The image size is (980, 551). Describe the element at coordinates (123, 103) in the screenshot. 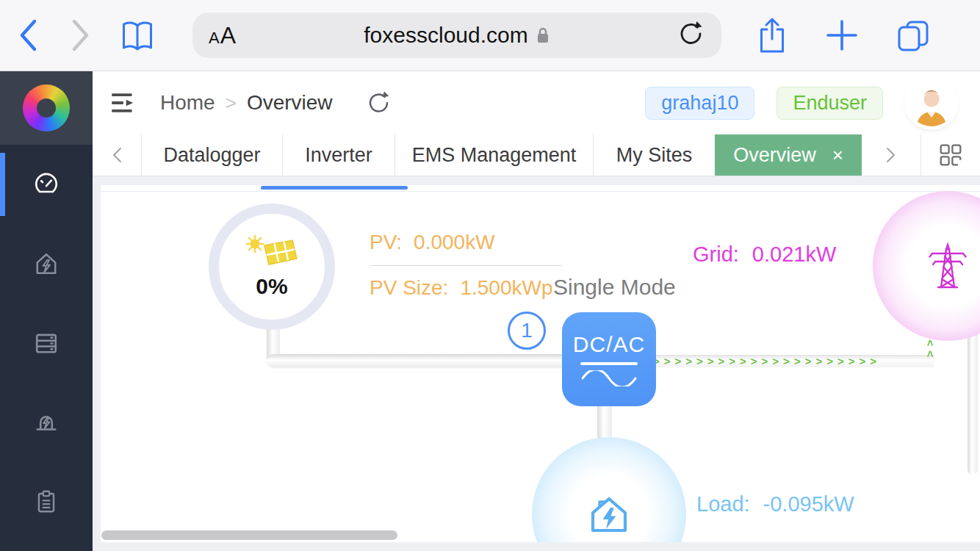

I see `sidebar-collapse-button` at that location.